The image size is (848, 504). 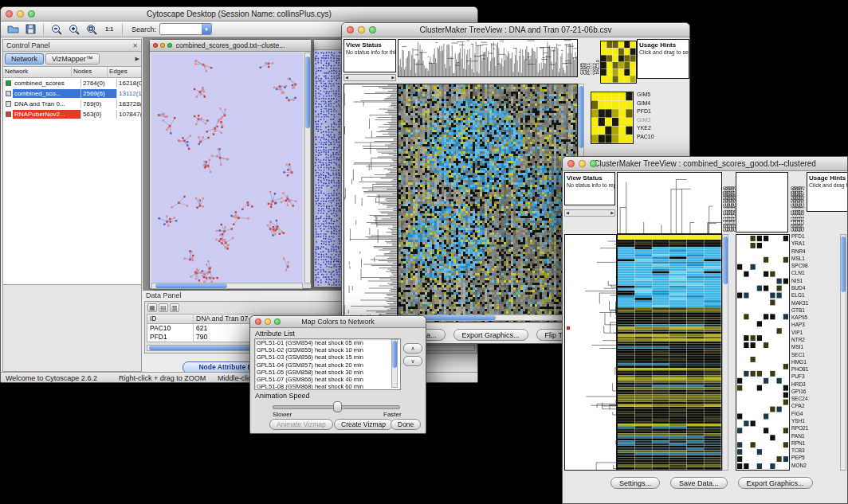 What do you see at coordinates (89, 72) in the screenshot?
I see `column-header-nodes: Nodes` at bounding box center [89, 72].